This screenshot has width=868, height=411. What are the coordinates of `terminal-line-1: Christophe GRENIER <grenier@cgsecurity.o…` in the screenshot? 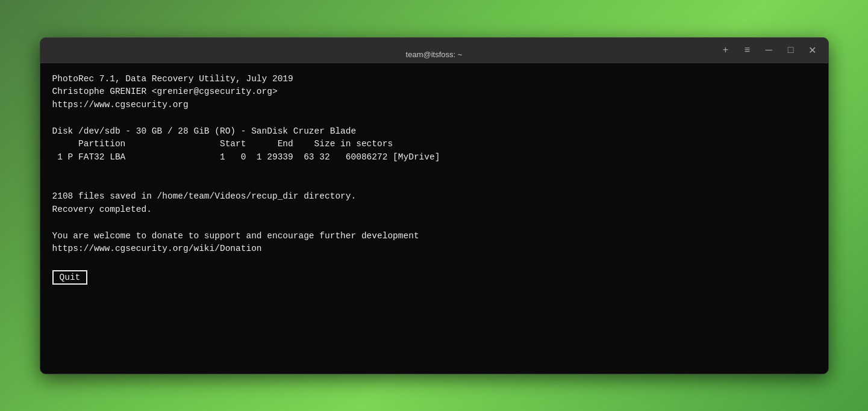 It's located at (434, 92).